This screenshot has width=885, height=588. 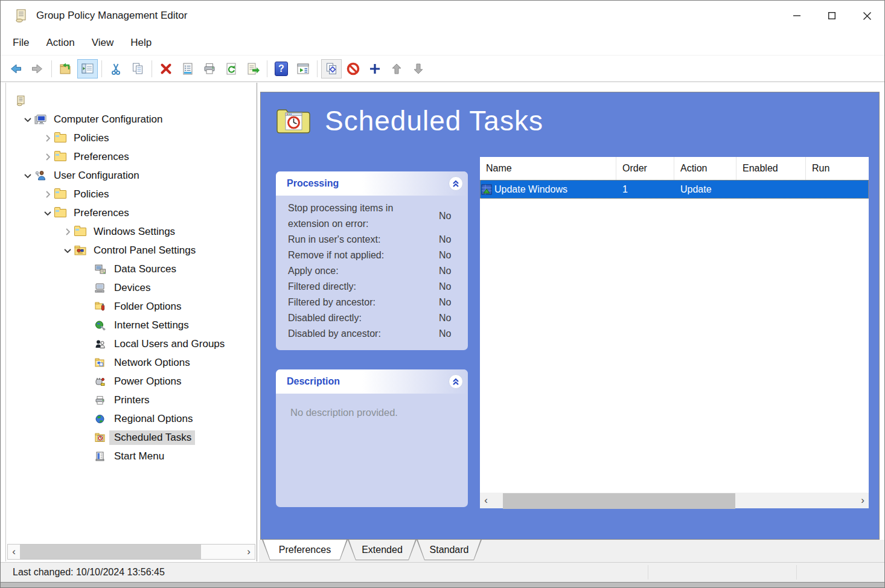 What do you see at coordinates (548, 168) in the screenshot?
I see `column-header-name: Name` at bounding box center [548, 168].